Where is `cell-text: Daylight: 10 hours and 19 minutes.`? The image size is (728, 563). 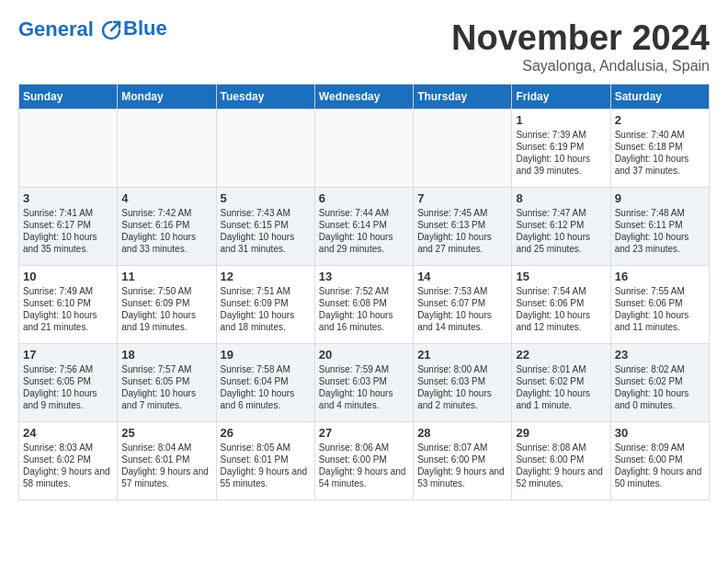
cell-text: Daylight: 10 hours and 19 minutes. is located at coordinates (166, 321).